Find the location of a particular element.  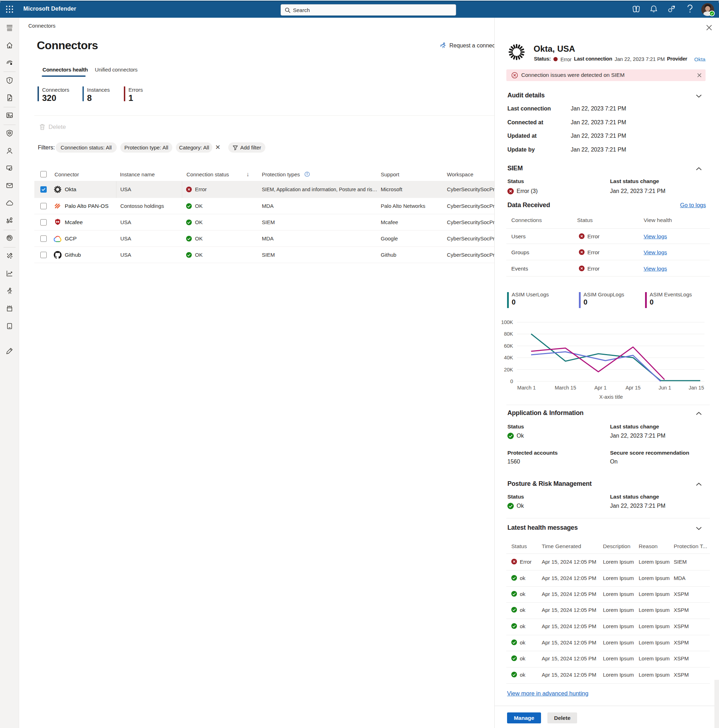

svg-text: 0 is located at coordinates (511, 381).